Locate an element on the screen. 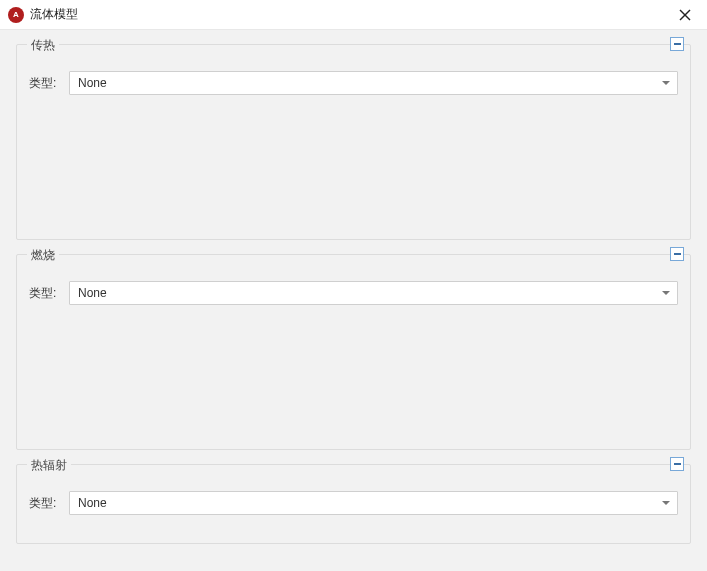  field-row-radiation-type: 类型: None is located at coordinates (354, 503).